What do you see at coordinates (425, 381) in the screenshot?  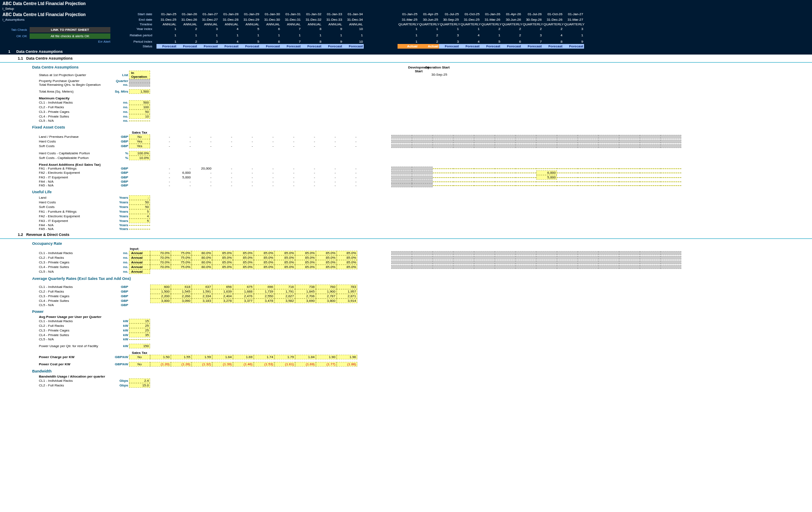 I see `data-row: CL1 - Individual RacksGbps2.4` at bounding box center [425, 381].